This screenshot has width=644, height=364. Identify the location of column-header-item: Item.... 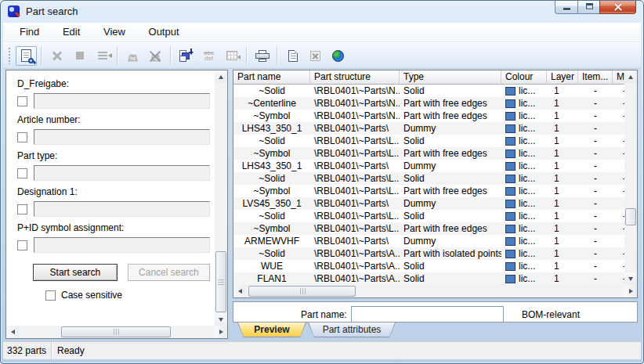
(595, 77).